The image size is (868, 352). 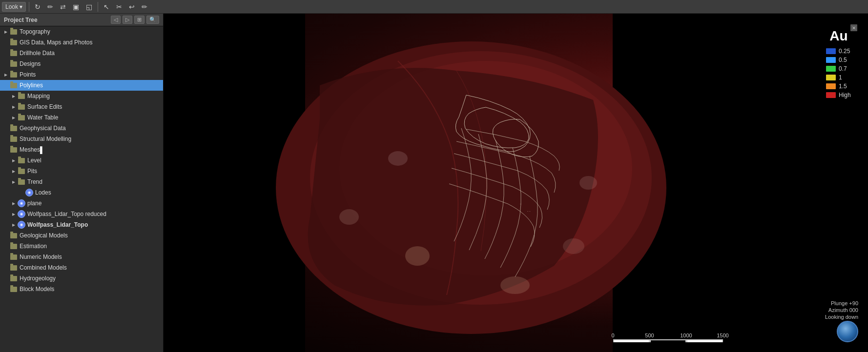 What do you see at coordinates (668, 341) in the screenshot?
I see `scale-line` at bounding box center [668, 341].